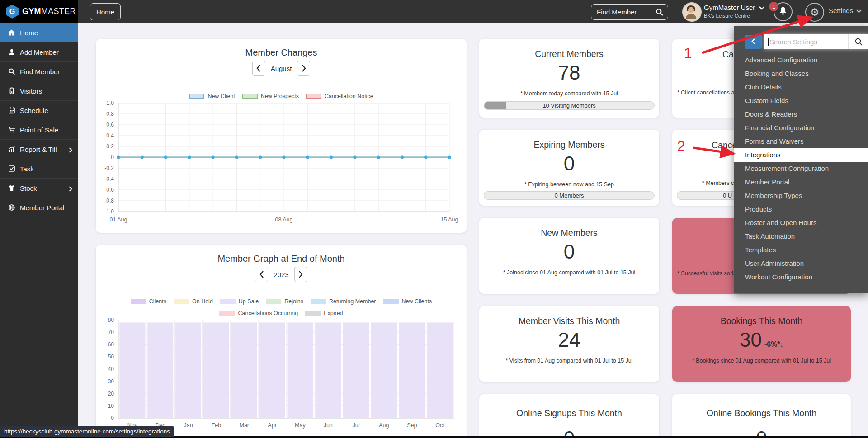  I want to click on settings-menu-item-booking-and-classes: Booking and Classes, so click(801, 74).